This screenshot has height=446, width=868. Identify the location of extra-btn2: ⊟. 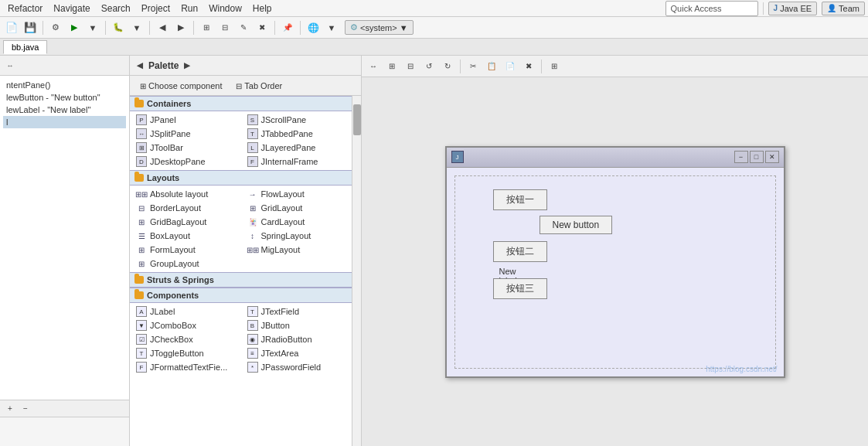
(225, 28).